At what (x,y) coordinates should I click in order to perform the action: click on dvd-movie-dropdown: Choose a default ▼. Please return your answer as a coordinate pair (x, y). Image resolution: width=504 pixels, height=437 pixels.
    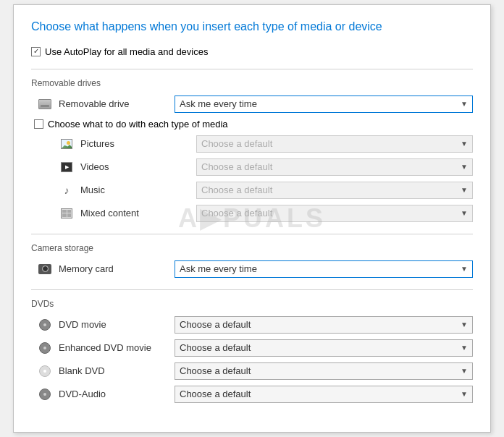
    Looking at the image, I should click on (324, 325).